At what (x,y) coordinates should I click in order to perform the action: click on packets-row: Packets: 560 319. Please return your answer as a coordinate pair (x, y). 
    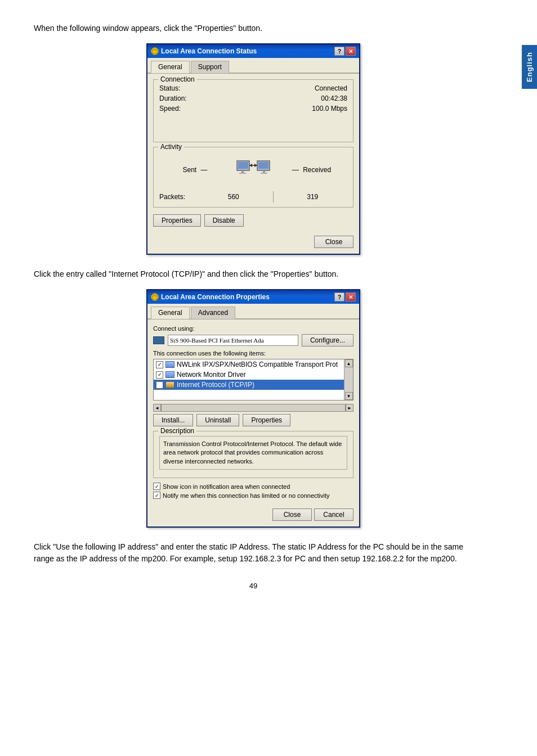
    Looking at the image, I should click on (253, 197).